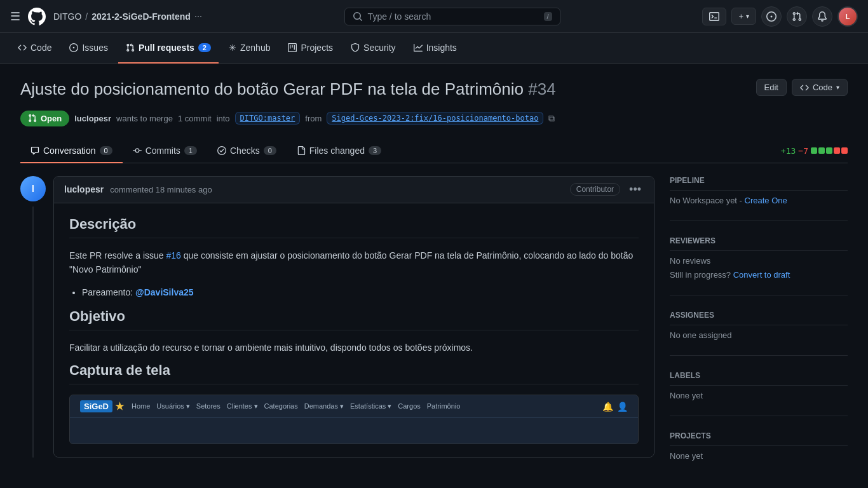 Image resolution: width=868 pixels, height=488 pixels. I want to click on nav-item-insights: Insights, so click(435, 48).